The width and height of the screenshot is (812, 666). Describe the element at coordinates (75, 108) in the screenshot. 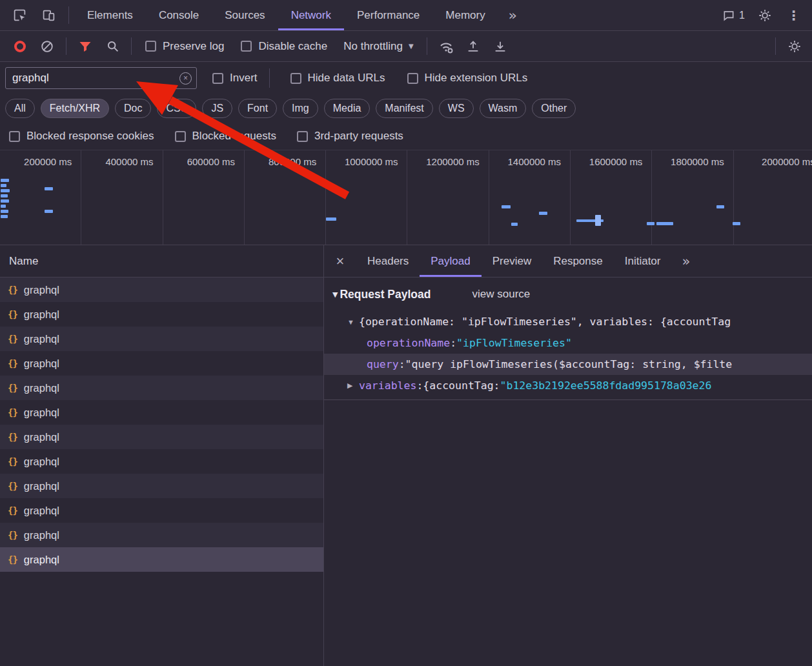

I see `filter-chip-fetch-xhr: Fetch/XHR` at that location.